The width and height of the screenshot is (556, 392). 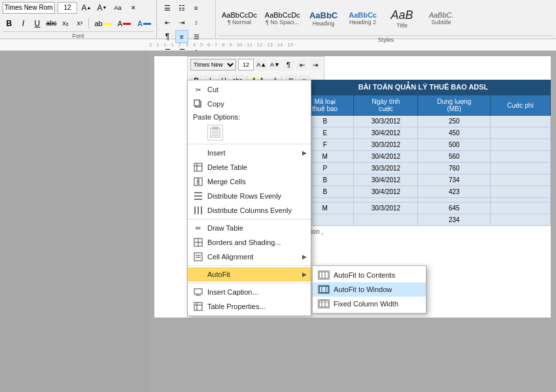 What do you see at coordinates (222, 44) in the screenshot?
I see `ruler-marks: 2 · 1 · 1 · 1 · 2 · 3 · 4 · 5 · 6 · 7 · …` at bounding box center [222, 44].